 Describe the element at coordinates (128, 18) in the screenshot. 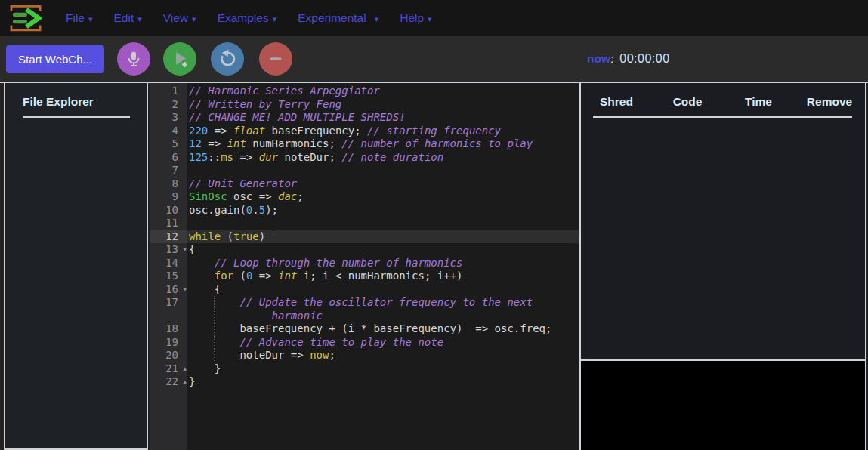

I see `menu-edit: Edit▾` at that location.